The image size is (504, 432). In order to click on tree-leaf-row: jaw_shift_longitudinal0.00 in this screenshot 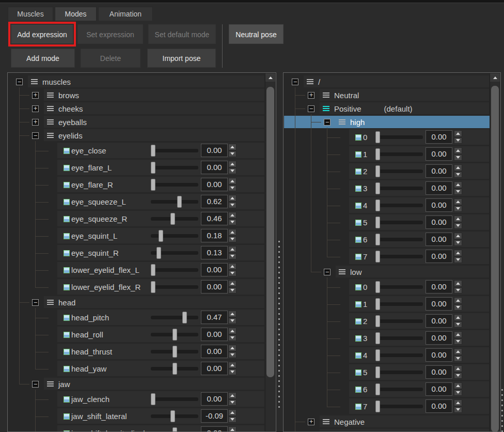, I will do `click(136, 428)`.